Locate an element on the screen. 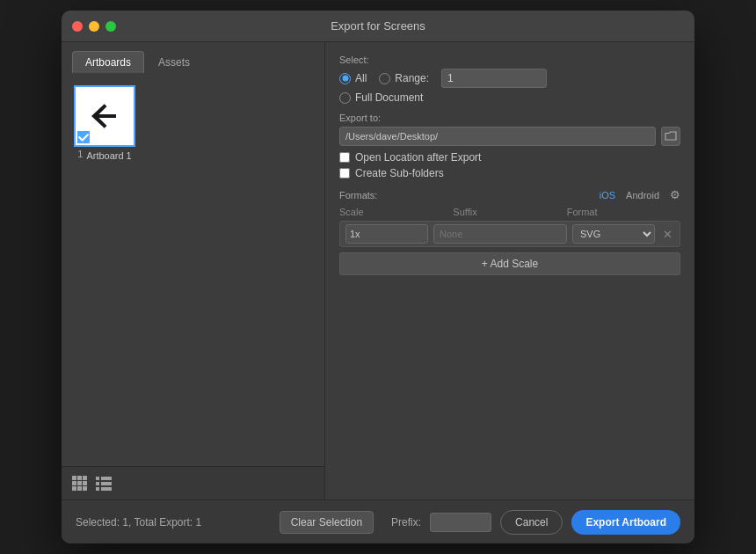 The height and width of the screenshot is (554, 756). bottom-bar: Selected: 1, Total Export: 1 Clear Selec… is located at coordinates (378, 521).